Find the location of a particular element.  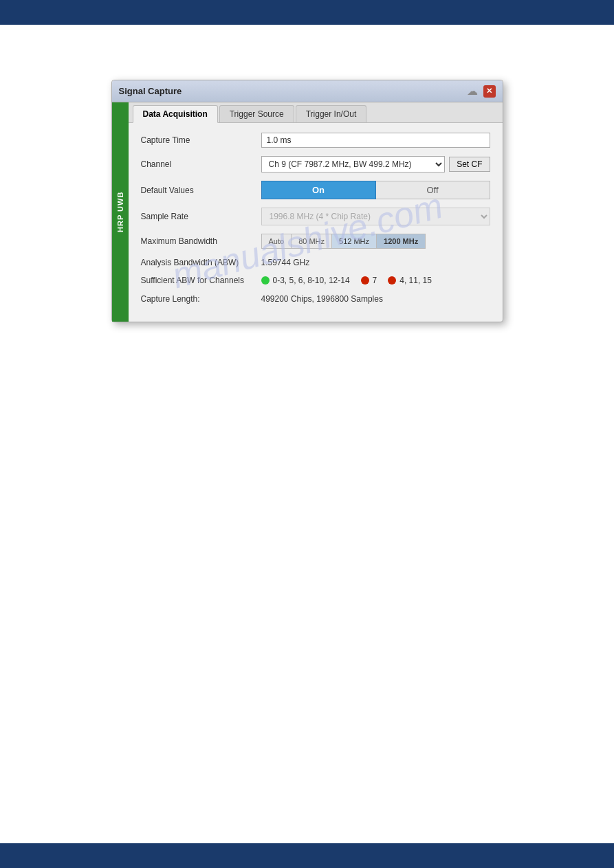

default-on-button: On is located at coordinates (319, 190).